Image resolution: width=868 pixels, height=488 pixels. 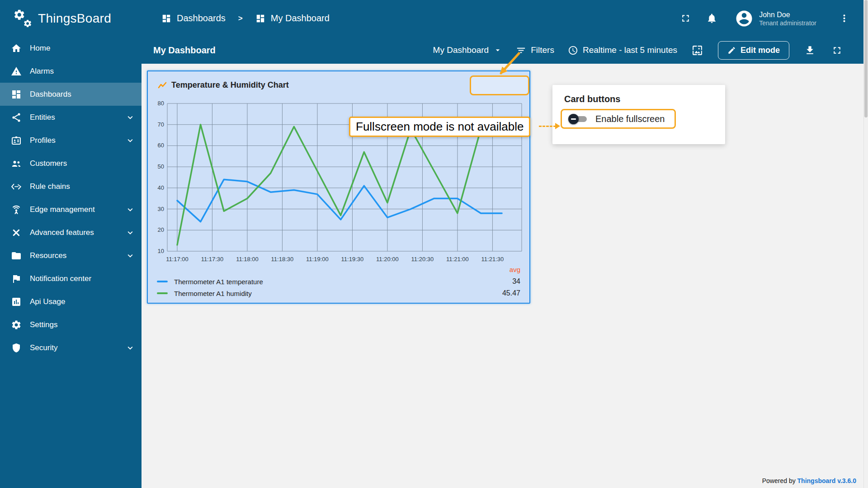 What do you see at coordinates (618, 119) in the screenshot?
I see `enable-fullscreen-toggle-row: Enable fullscreen` at bounding box center [618, 119].